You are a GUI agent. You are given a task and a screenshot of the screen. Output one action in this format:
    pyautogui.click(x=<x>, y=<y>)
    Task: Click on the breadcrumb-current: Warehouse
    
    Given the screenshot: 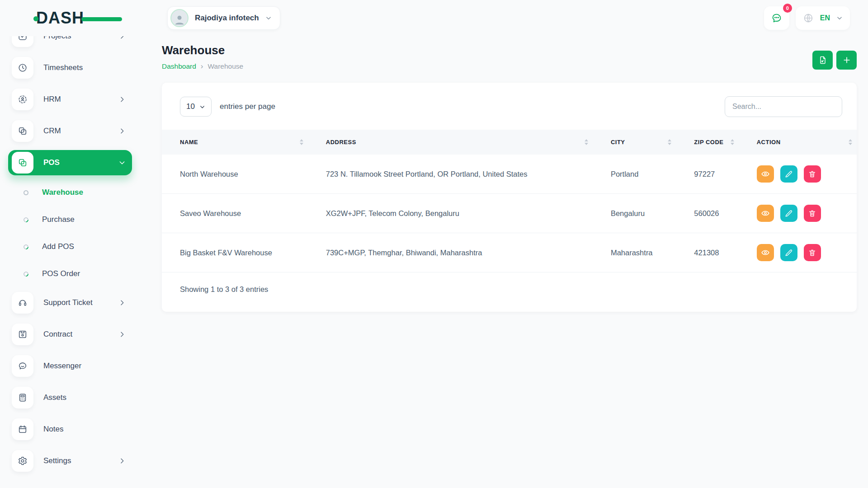 What is the action you would take?
    pyautogui.click(x=226, y=66)
    